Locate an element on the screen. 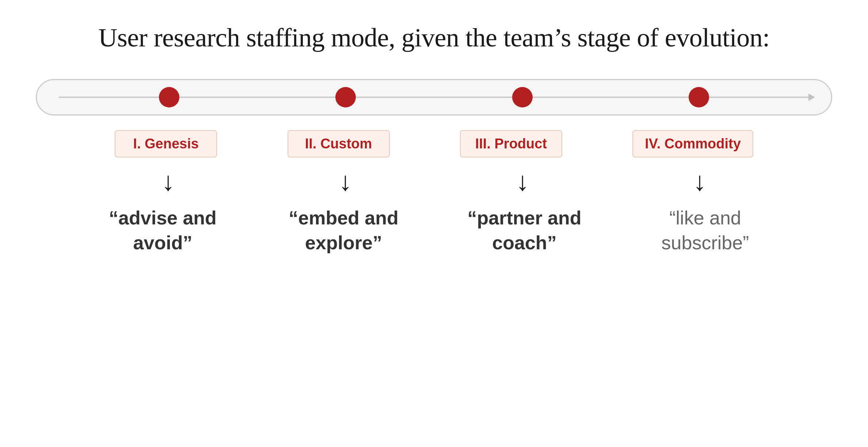 The width and height of the screenshot is (868, 447). dots-row is located at coordinates (434, 97).